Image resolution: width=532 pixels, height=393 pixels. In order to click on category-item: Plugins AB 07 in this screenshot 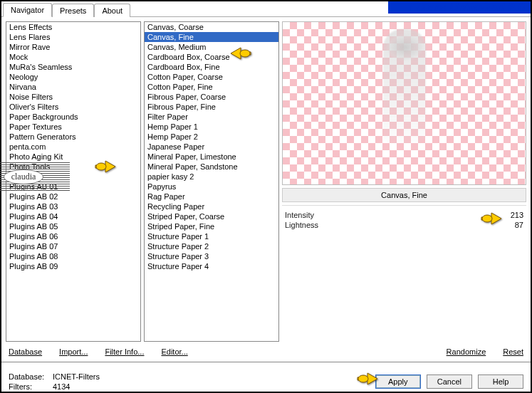, I will do `click(73, 246)`.